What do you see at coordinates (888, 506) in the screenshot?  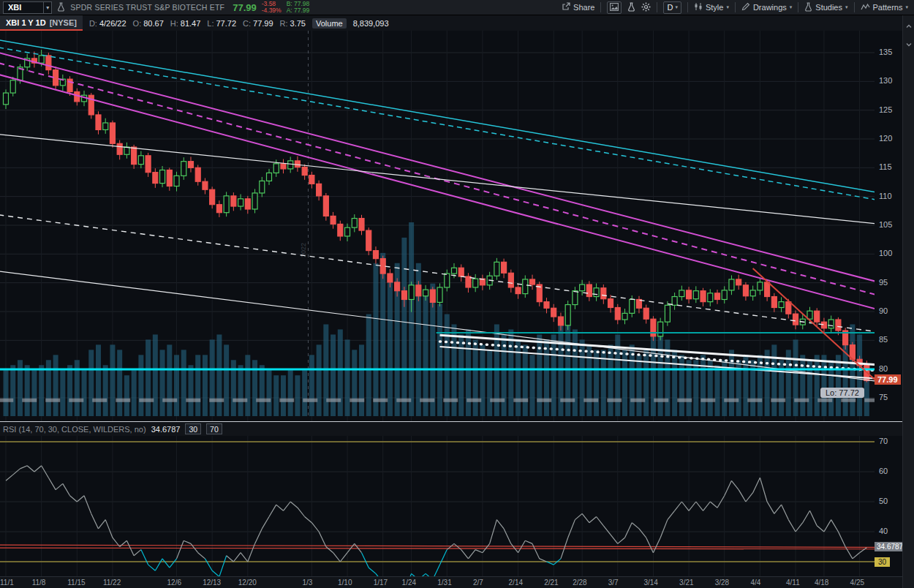 I see `rsi-axis: 706050403034.678730` at bounding box center [888, 506].